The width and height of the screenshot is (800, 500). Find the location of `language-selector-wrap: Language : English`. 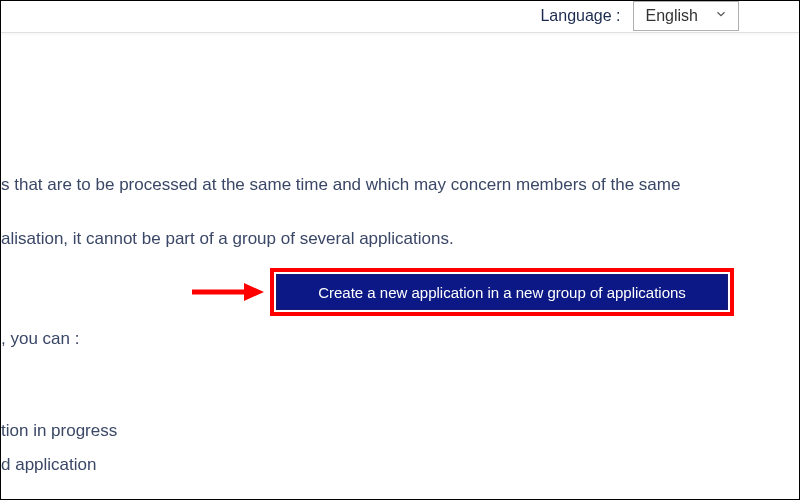

language-selector-wrap: Language : English is located at coordinates (640, 16).